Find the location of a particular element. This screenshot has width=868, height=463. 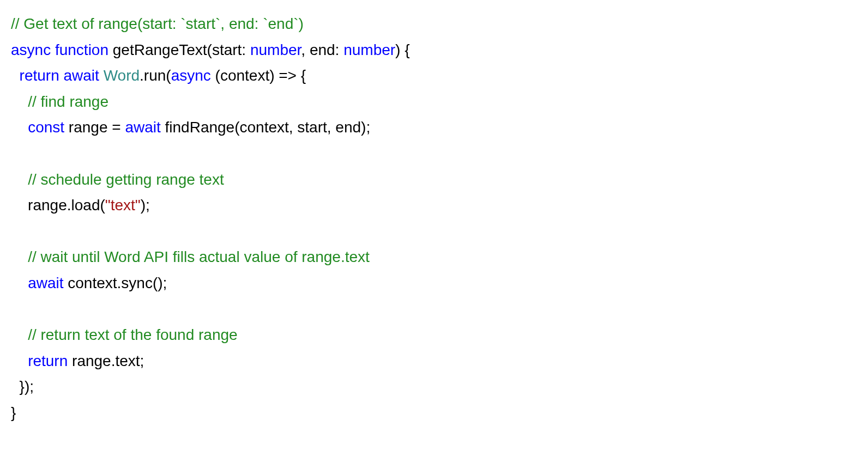

code-token: range = is located at coordinates (95, 127).